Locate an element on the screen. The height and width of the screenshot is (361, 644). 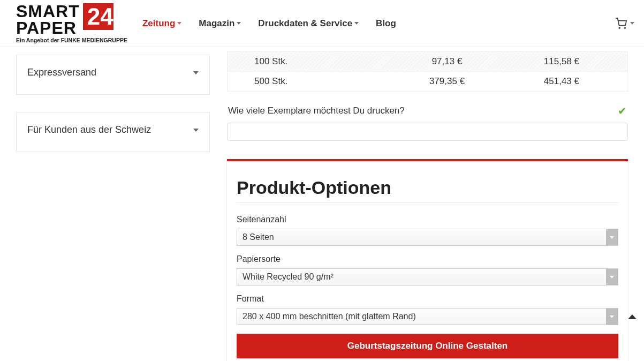
pages-select: 8 Seiten is located at coordinates (427, 237).